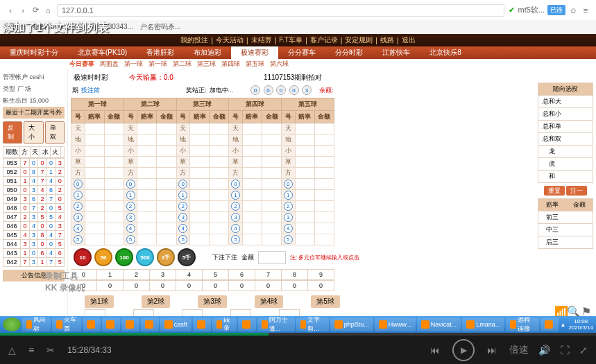 The height and width of the screenshot is (364, 596). What do you see at coordinates (194, 40) in the screenshot?
I see `hdr-link: 我的投注` at bounding box center [194, 40].